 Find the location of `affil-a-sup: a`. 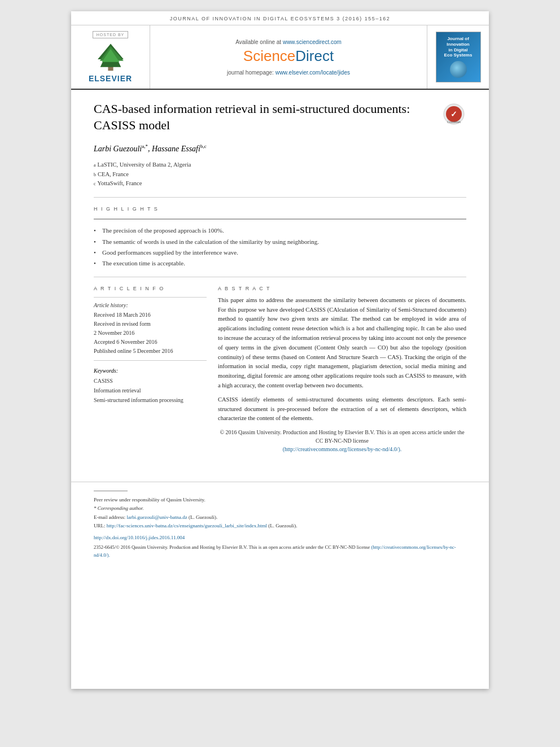

affil-a-sup: a is located at coordinates (95, 166).